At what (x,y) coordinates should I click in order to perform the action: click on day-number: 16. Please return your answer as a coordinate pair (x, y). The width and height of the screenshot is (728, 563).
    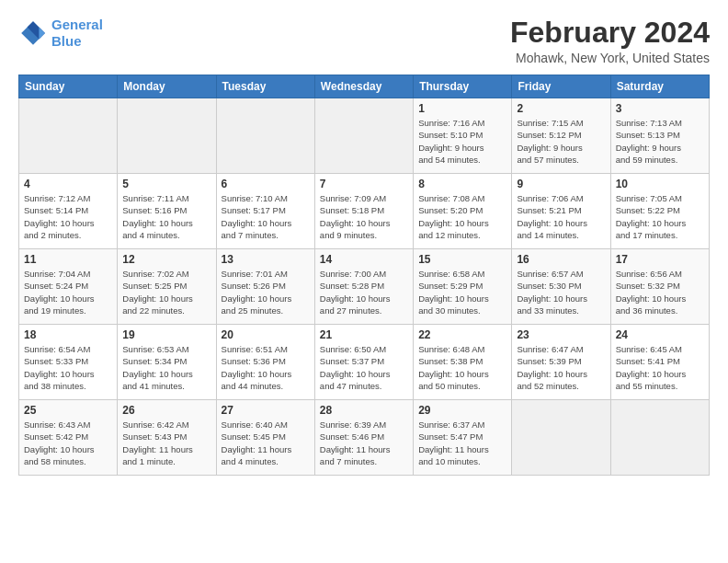
    Looking at the image, I should click on (561, 259).